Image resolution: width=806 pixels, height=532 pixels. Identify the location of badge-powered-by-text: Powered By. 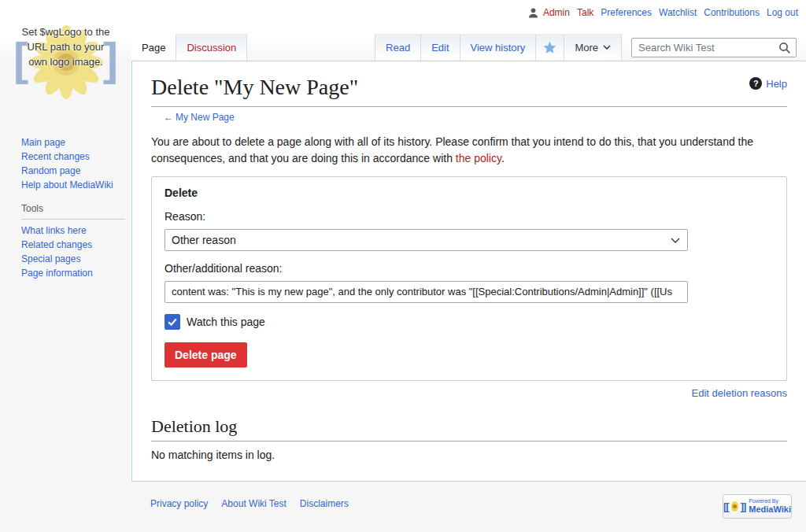
(770, 501).